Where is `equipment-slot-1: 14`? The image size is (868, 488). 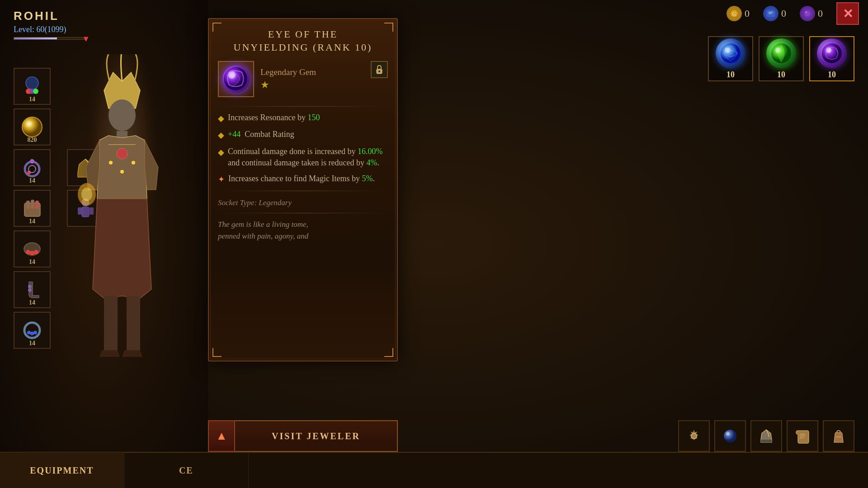
equipment-slot-1: 14 is located at coordinates (32, 86).